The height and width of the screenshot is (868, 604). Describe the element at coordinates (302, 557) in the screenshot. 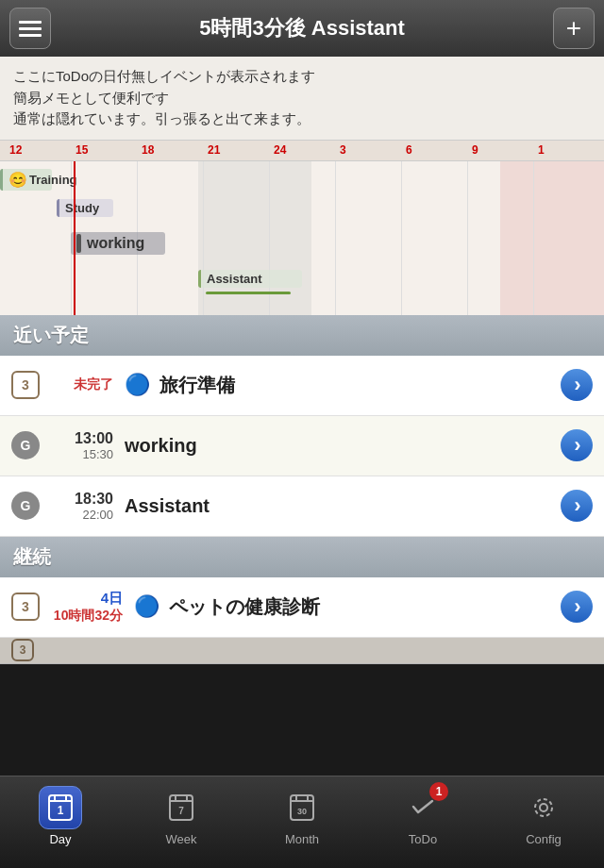

I see `continue-section-header: 継続` at that location.